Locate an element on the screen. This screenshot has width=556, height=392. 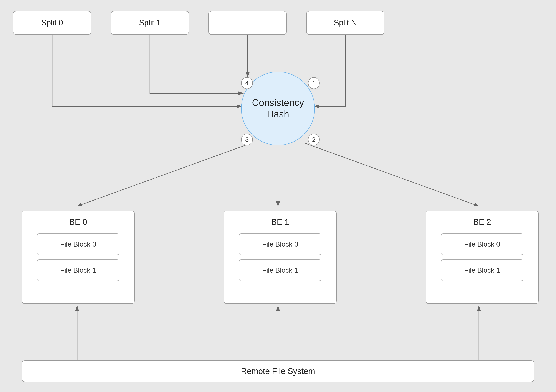
split-1-label: Split 1 is located at coordinates (150, 23).